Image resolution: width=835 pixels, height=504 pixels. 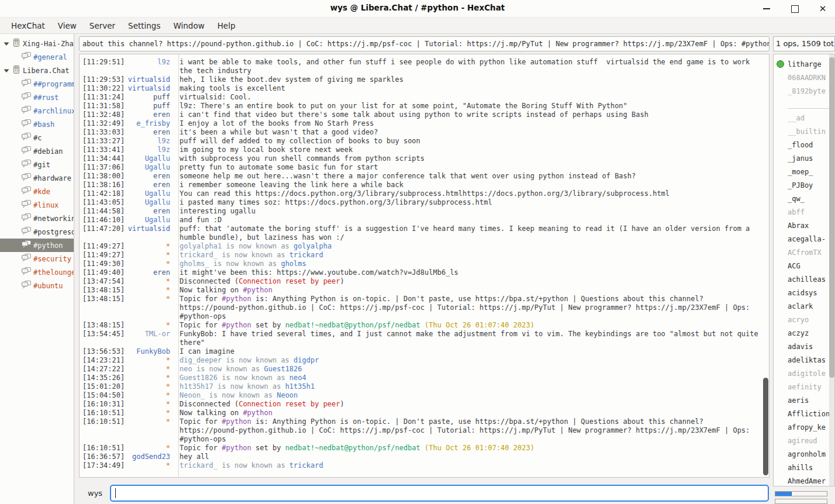 I want to click on channel-item-hardware: #hardware, so click(x=37, y=178).